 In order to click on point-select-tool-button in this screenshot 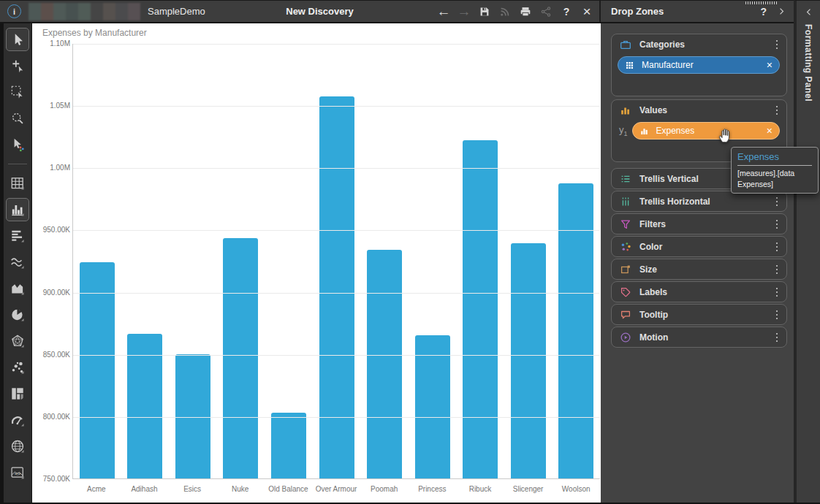, I will do `click(18, 66)`.